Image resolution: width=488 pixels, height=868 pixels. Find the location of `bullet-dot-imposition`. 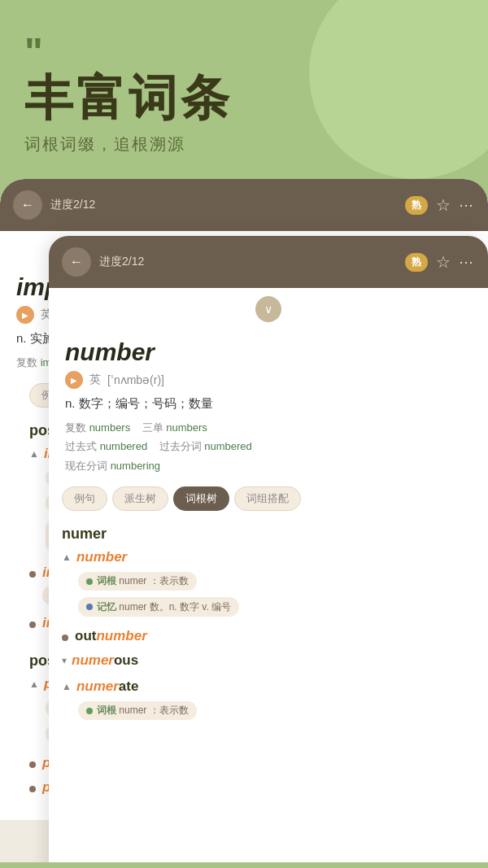

bullet-dot-imposition is located at coordinates (33, 574).